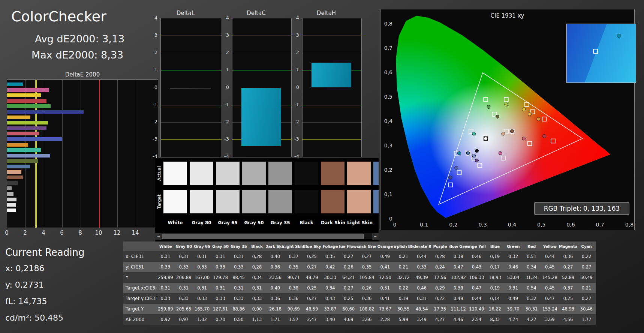 This screenshot has width=644, height=333. What do you see at coordinates (503, 134) in the screenshot?
I see `measured-light-skin` at bounding box center [503, 134].